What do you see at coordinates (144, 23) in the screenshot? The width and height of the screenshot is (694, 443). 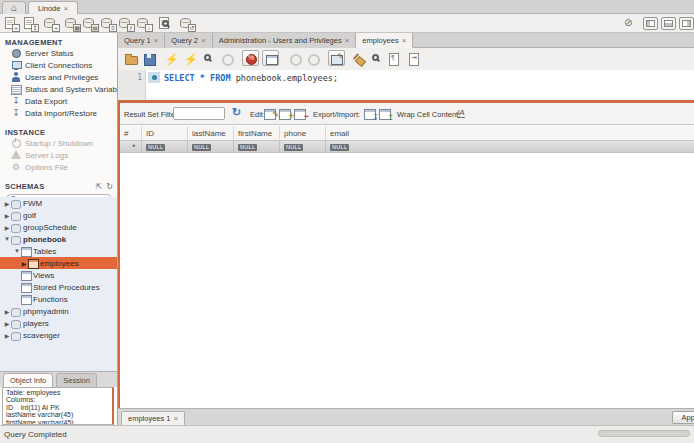 I see `new-db-object-icon: ↓` at bounding box center [144, 23].